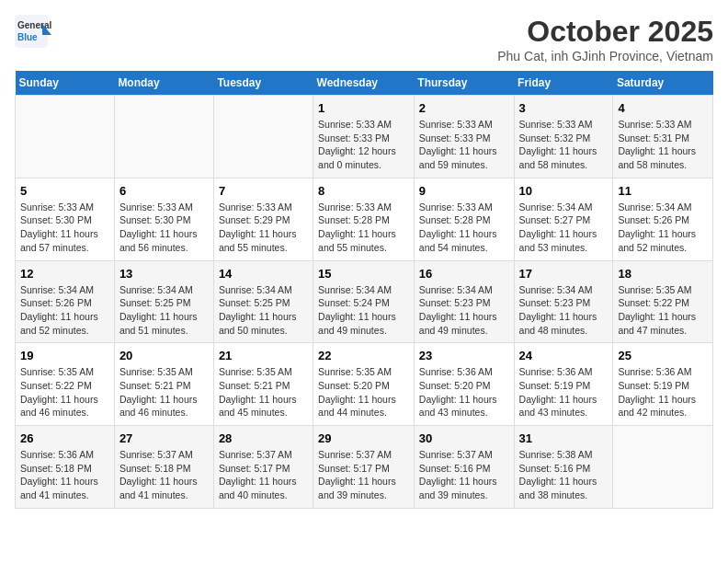 Image resolution: width=728 pixels, height=563 pixels. I want to click on day-number: 26, so click(64, 438).